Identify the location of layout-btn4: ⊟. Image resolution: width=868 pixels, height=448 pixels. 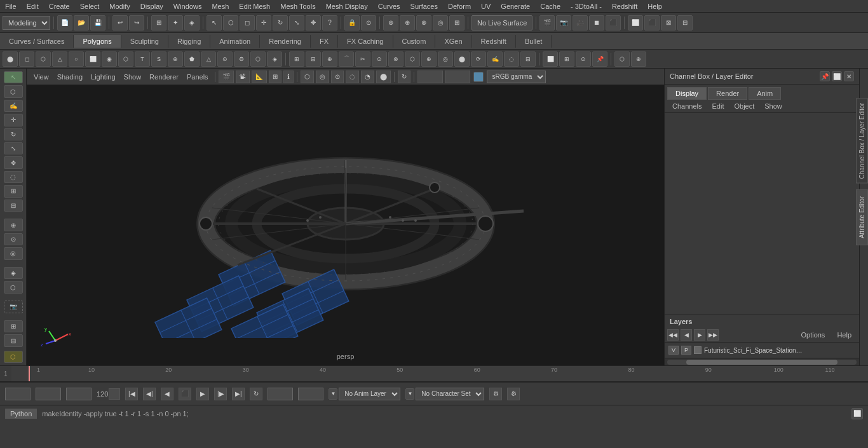
(685, 23).